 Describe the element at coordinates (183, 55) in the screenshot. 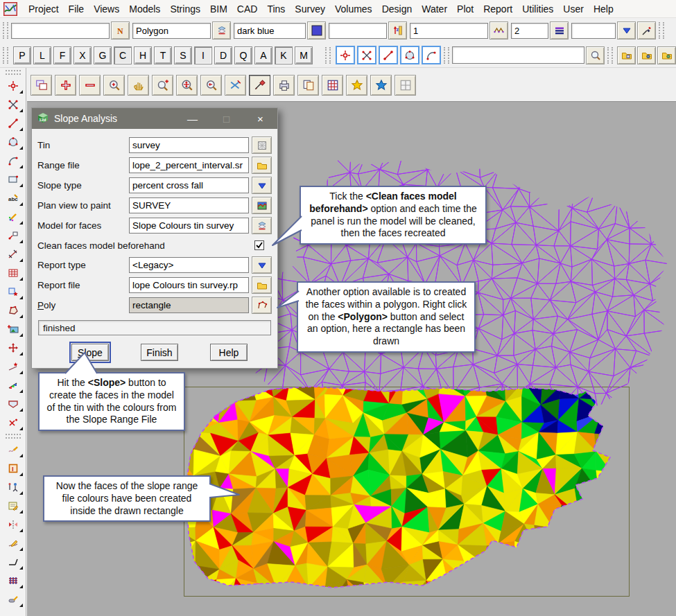

I see `function-key-s: S` at that location.